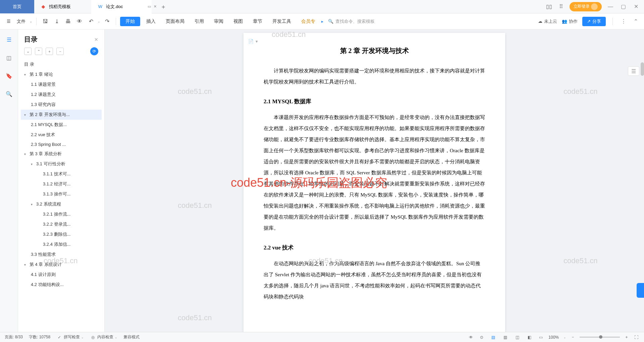 The width and height of the screenshot is (644, 342). Describe the element at coordinates (61, 84) in the screenshot. I see `toc-item: 1.1 课题背景` at that location.